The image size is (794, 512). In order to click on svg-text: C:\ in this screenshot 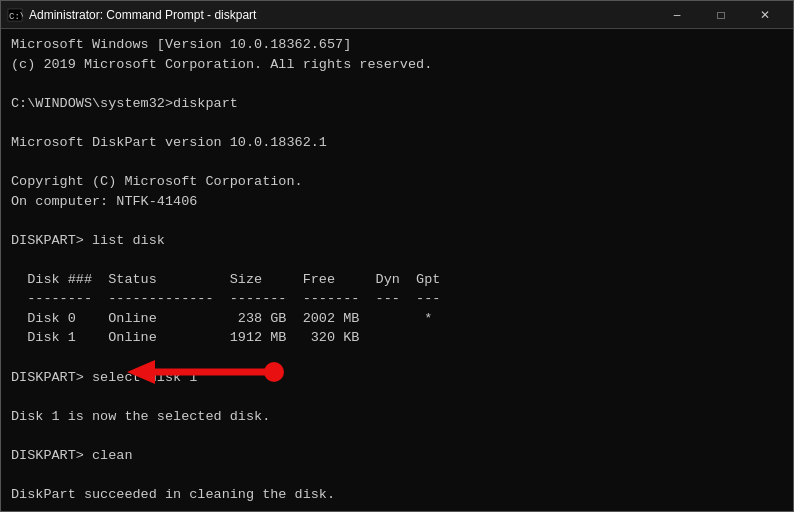, I will do `click(16, 17)`.